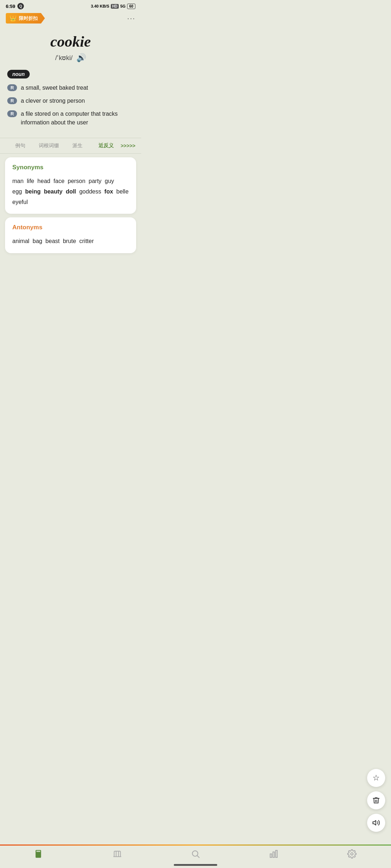 The width and height of the screenshot is (391, 868). Describe the element at coordinates (71, 101) in the screenshot. I see `definition-2: R a clever or strong person` at that location.